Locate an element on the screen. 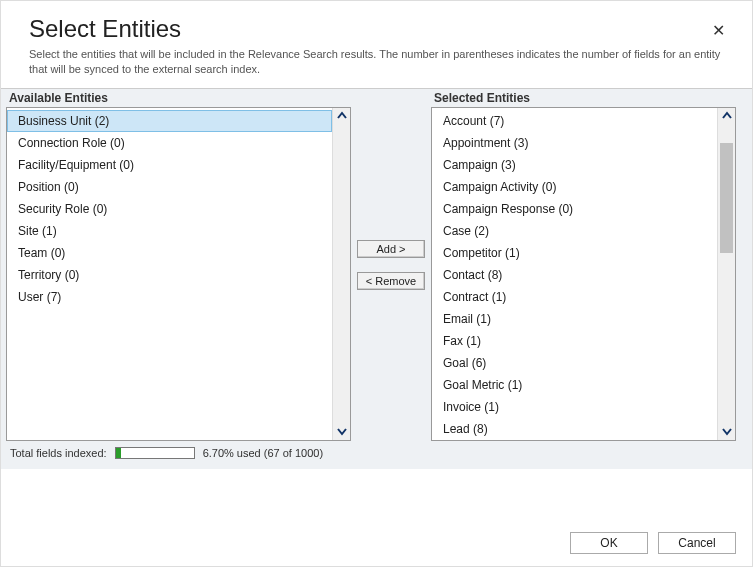 The width and height of the screenshot is (755, 569). close-icon: ✕ is located at coordinates (718, 31).